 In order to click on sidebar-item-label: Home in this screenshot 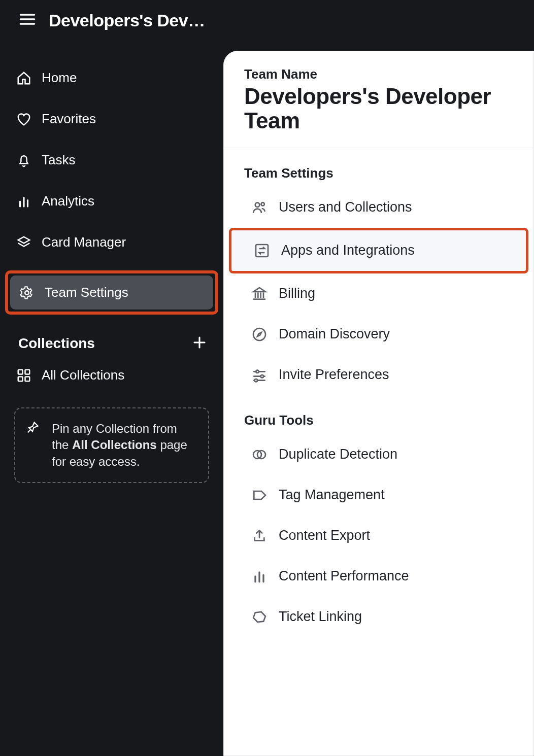, I will do `click(59, 78)`.